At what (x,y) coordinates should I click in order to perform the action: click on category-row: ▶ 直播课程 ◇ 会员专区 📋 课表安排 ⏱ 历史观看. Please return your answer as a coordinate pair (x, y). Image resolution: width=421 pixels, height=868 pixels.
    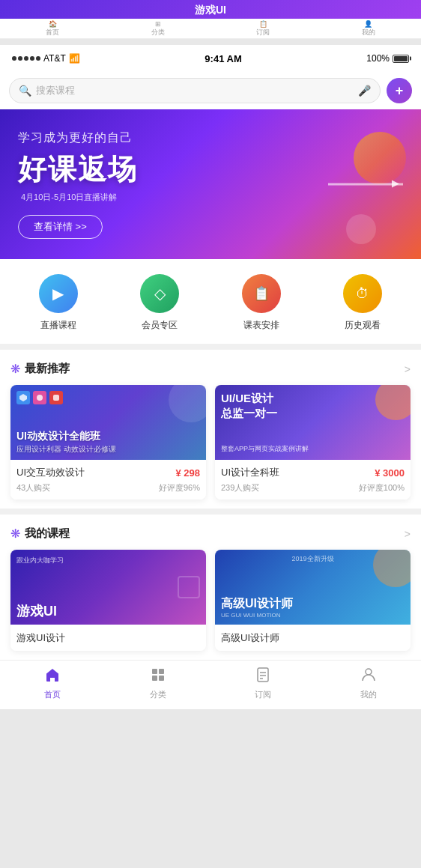
    Looking at the image, I should click on (210, 301).